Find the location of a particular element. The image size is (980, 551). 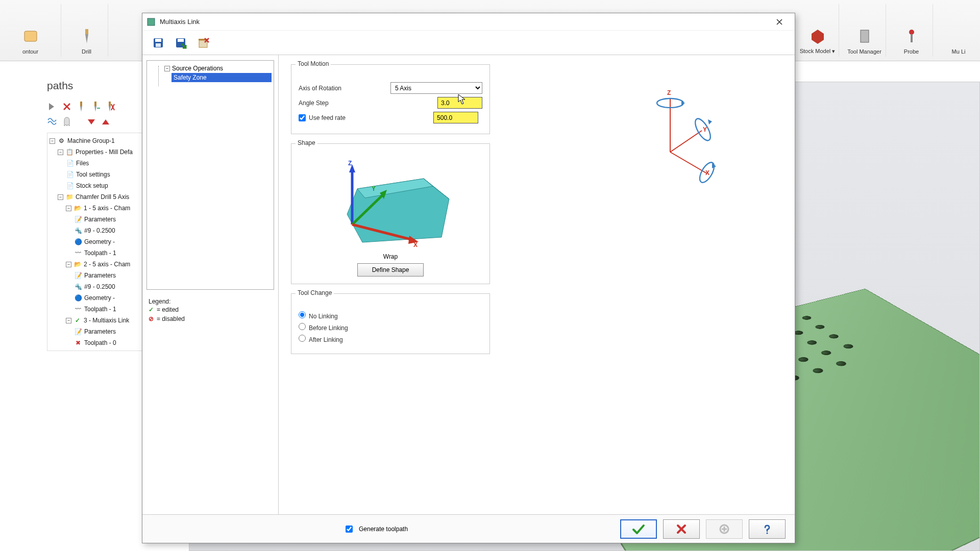

cursor-icon is located at coordinates (462, 99).